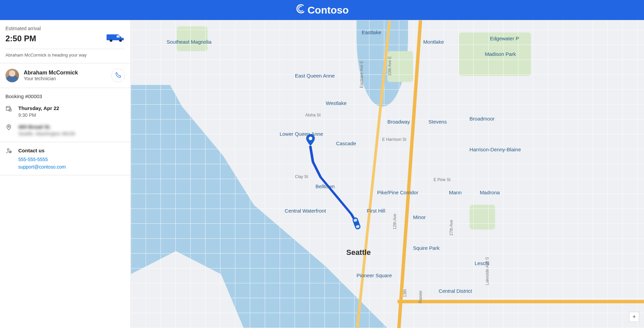 This screenshot has height=328, width=644. I want to click on eta-row: 2:50 PM, so click(65, 41).